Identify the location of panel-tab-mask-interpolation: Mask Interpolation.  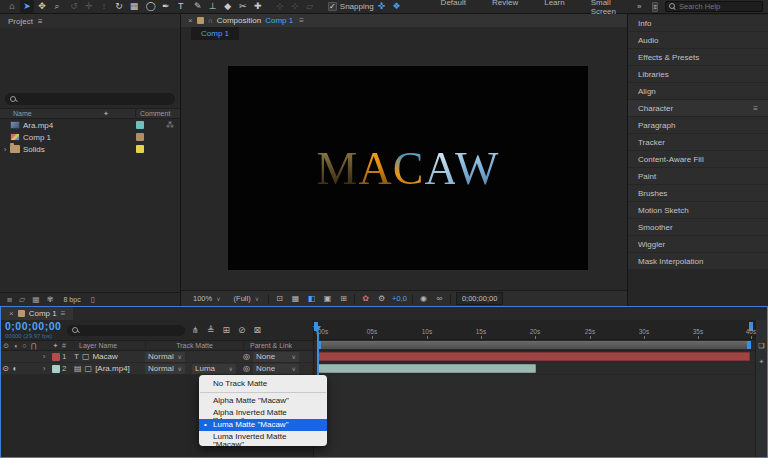
(698, 261).